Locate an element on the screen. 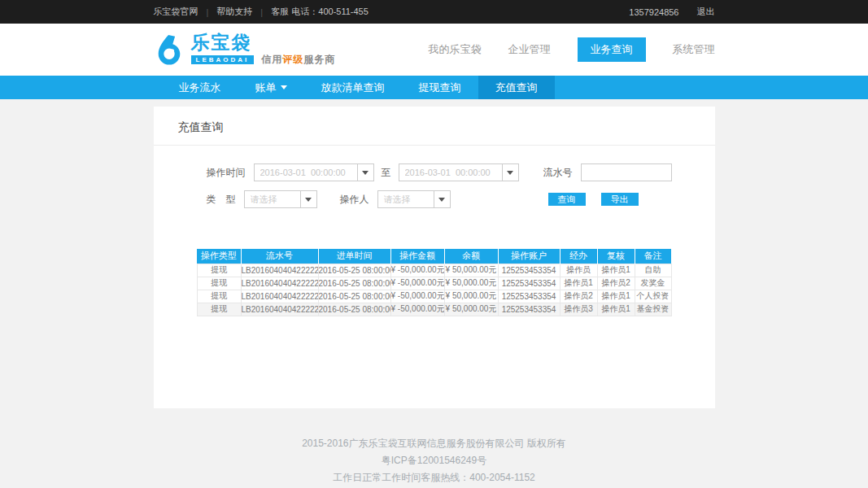 The height and width of the screenshot is (488, 868). query-button: 查询 is located at coordinates (567, 199).